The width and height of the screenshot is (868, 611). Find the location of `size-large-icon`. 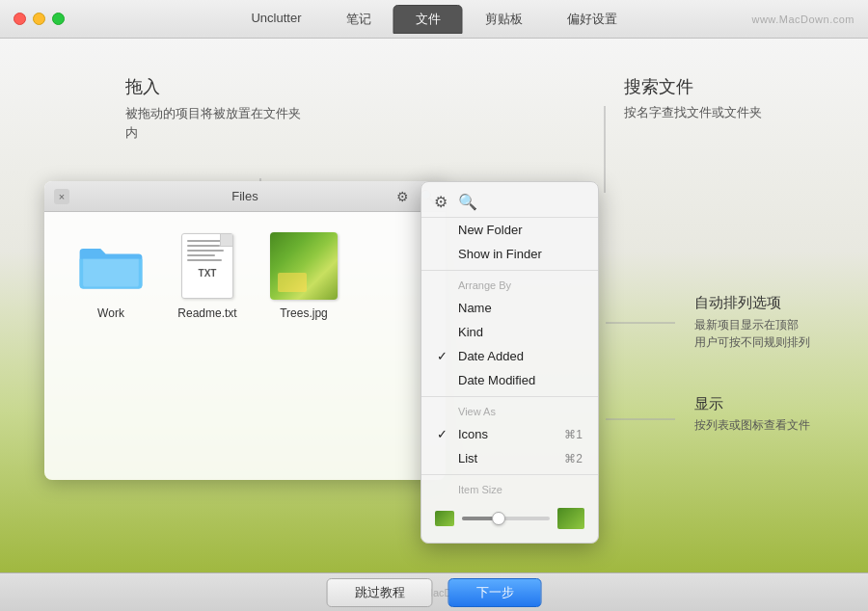

size-large-icon is located at coordinates (571, 518).